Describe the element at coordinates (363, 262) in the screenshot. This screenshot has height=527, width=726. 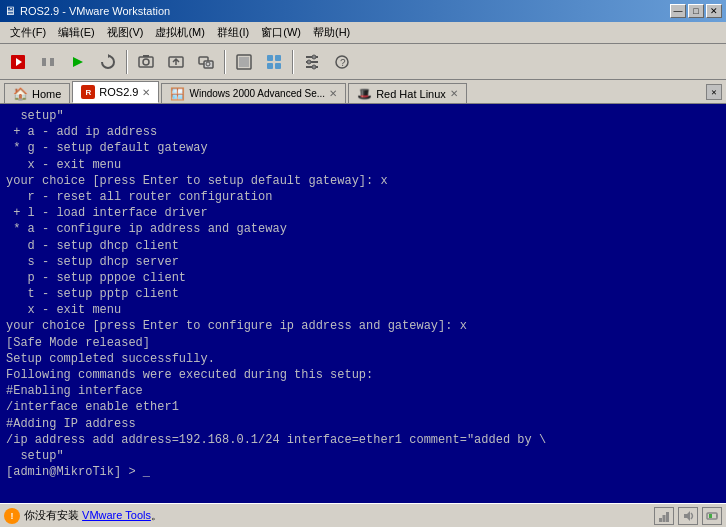
I see `terminal-line: s - setup dhcp server` at that location.